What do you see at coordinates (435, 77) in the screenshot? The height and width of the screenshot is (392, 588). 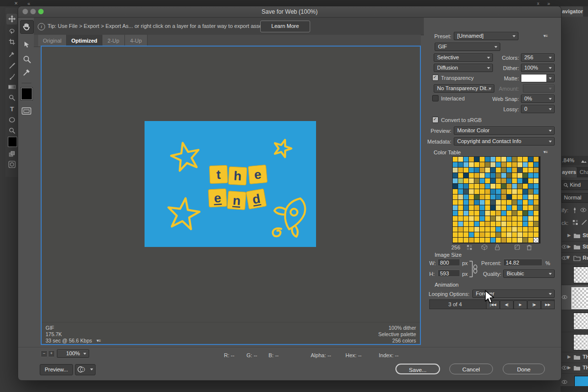 I see `transparency-checkbox` at bounding box center [435, 77].